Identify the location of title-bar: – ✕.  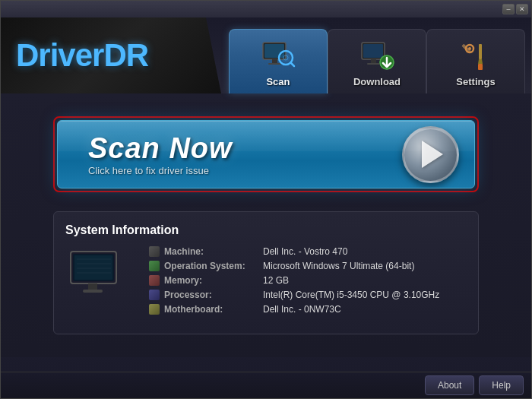
(266, 9).